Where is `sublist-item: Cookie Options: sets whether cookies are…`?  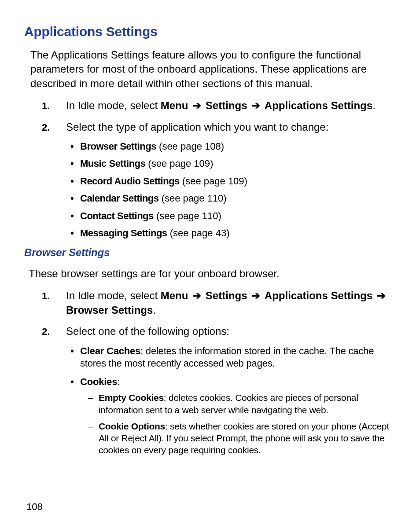 sublist-item: Cookie Options: sets whether cookies are… is located at coordinates (242, 438).